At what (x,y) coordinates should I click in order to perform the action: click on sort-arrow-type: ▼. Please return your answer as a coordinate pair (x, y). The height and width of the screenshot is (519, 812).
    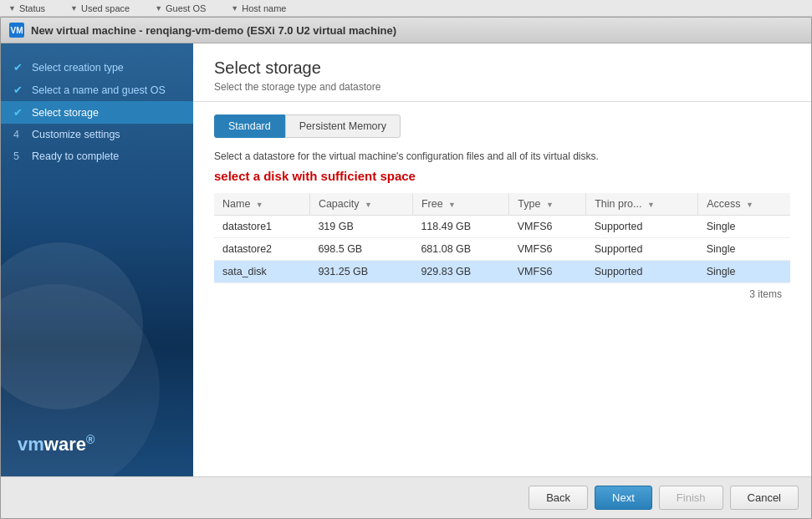
    Looking at the image, I should click on (550, 205).